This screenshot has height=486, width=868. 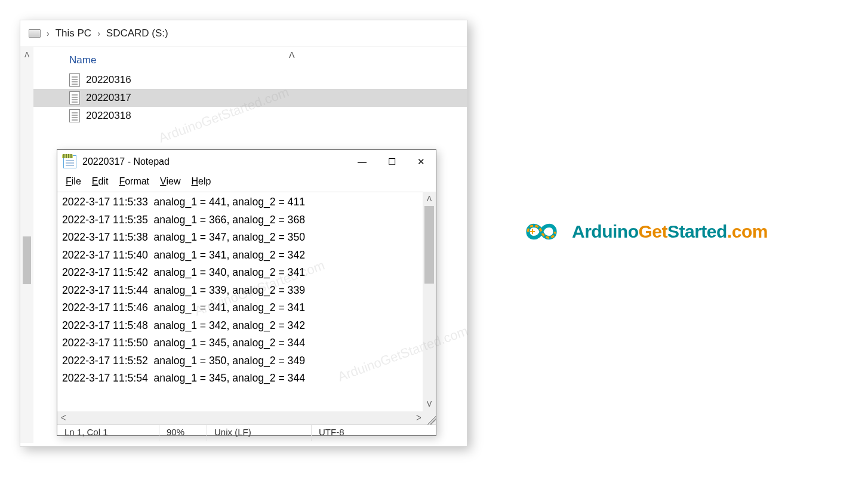 What do you see at coordinates (259, 433) in the screenshot?
I see `status-line-ending: Unix (LF)` at bounding box center [259, 433].